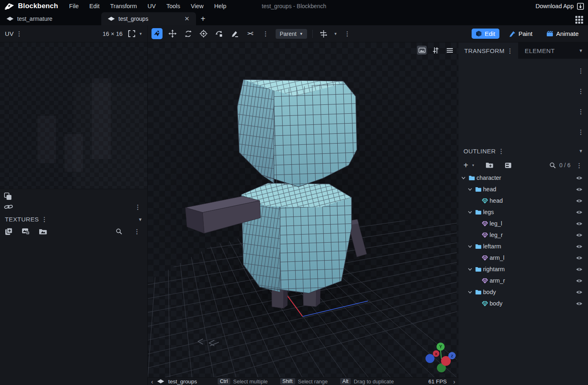 This screenshot has height=385, width=588. What do you see at coordinates (441, 357) in the screenshot?
I see `view-gizmo: Z X Y` at bounding box center [441, 357].